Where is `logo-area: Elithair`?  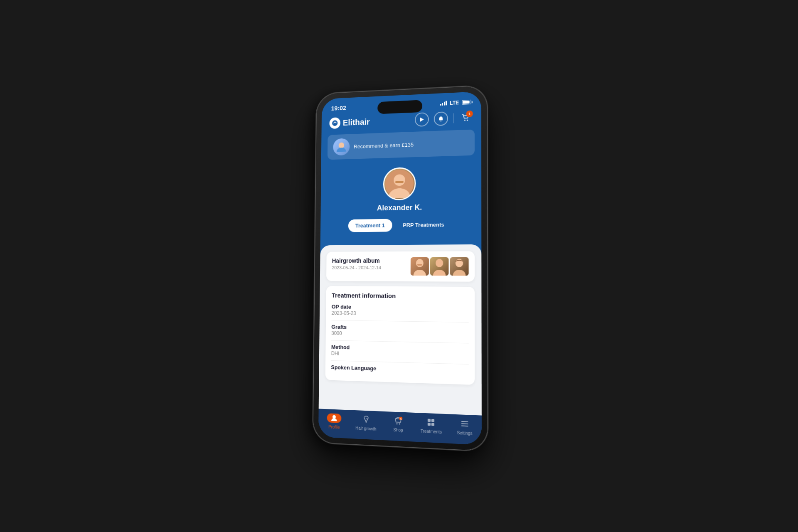 logo-area: Elithair is located at coordinates (349, 122).